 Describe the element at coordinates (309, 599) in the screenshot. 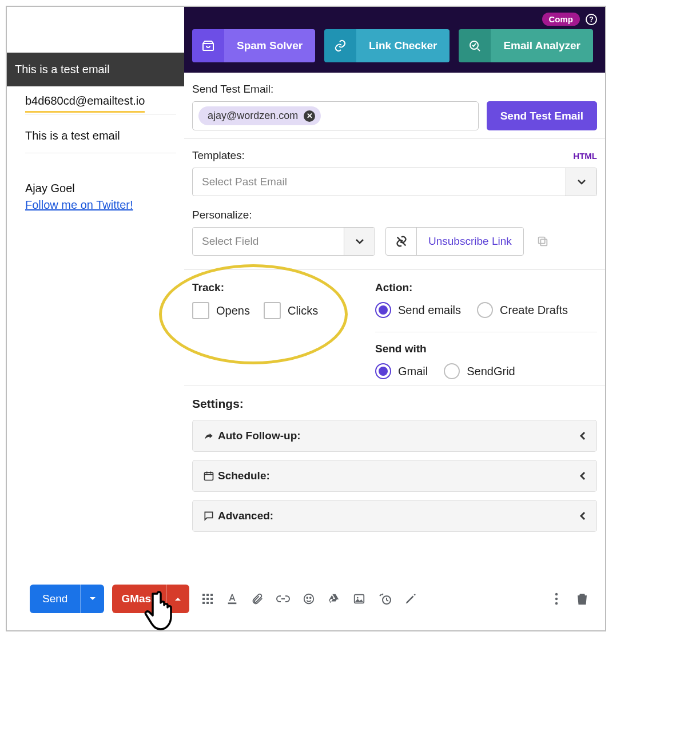

I see `emoji-icon` at that location.